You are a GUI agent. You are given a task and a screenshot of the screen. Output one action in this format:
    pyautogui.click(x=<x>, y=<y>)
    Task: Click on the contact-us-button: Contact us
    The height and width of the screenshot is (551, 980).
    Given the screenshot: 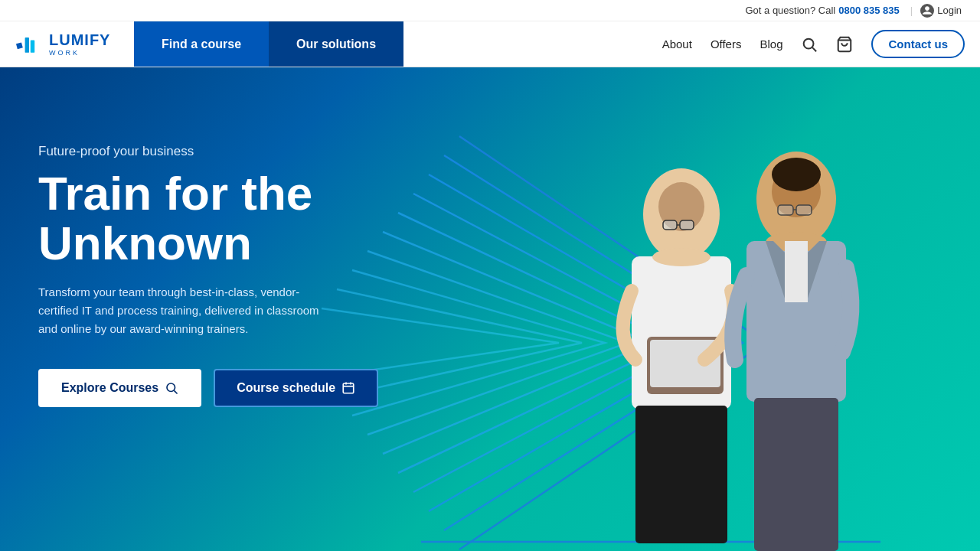 What is the action you would take?
    pyautogui.click(x=918, y=44)
    